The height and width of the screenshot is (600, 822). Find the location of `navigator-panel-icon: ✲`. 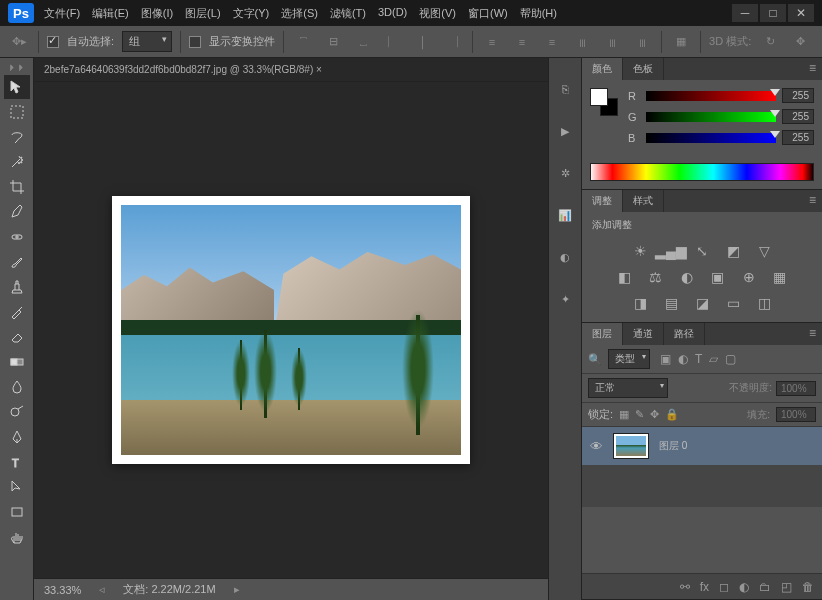

navigator-panel-icon: ✲ is located at coordinates (565, 173).